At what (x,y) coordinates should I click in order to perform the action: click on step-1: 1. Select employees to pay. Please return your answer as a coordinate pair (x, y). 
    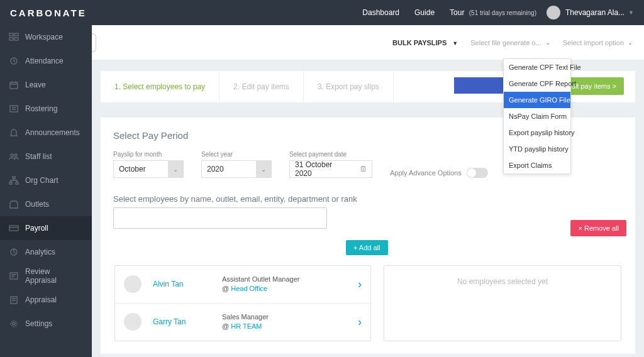
    Looking at the image, I should click on (160, 87).